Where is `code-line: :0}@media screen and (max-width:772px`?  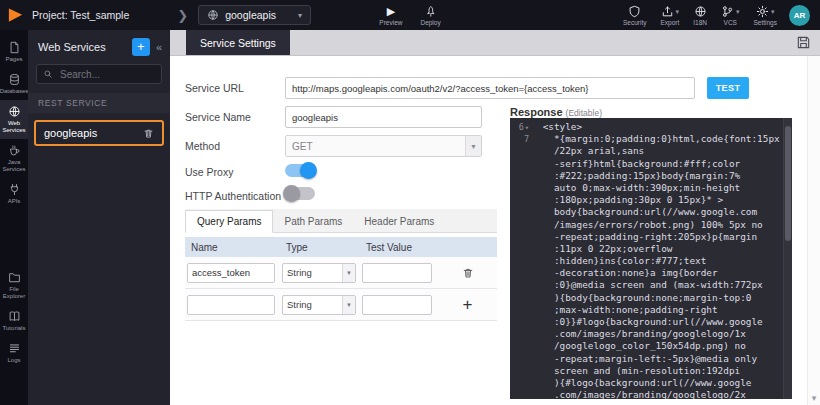
code-line: :0}@media screen and (max-width:772px is located at coordinates (651, 285).